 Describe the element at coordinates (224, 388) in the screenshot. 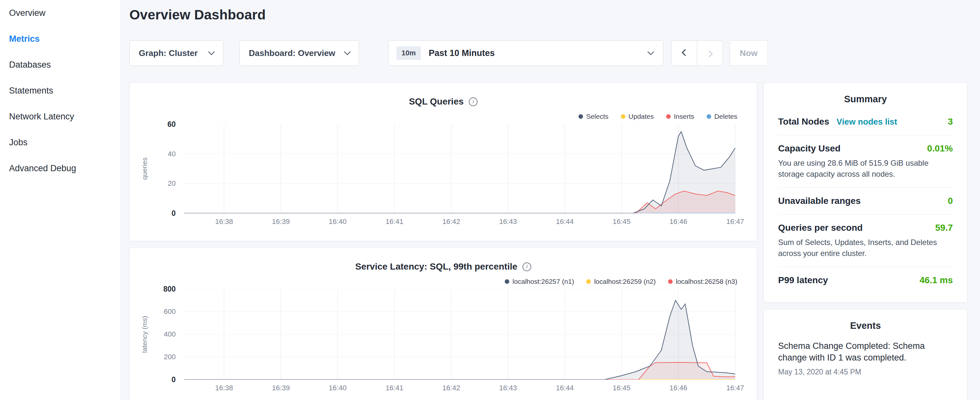

I see `x-tick: 16:38` at that location.